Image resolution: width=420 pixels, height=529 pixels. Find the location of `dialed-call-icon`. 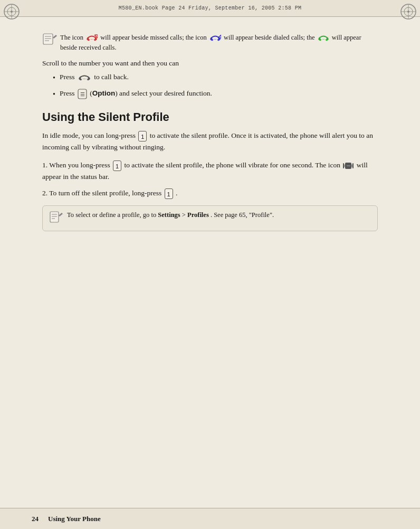

dialed-call-icon is located at coordinates (215, 38).